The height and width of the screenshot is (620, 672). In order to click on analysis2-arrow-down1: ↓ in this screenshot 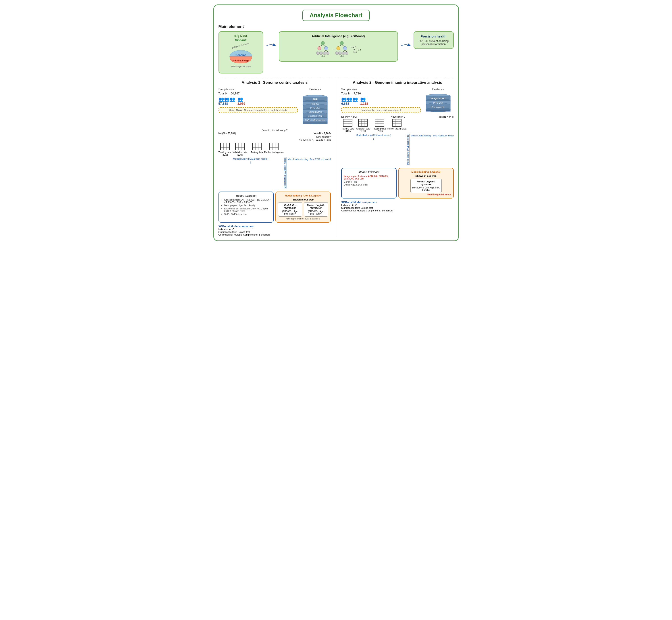, I will do `click(374, 139)`.